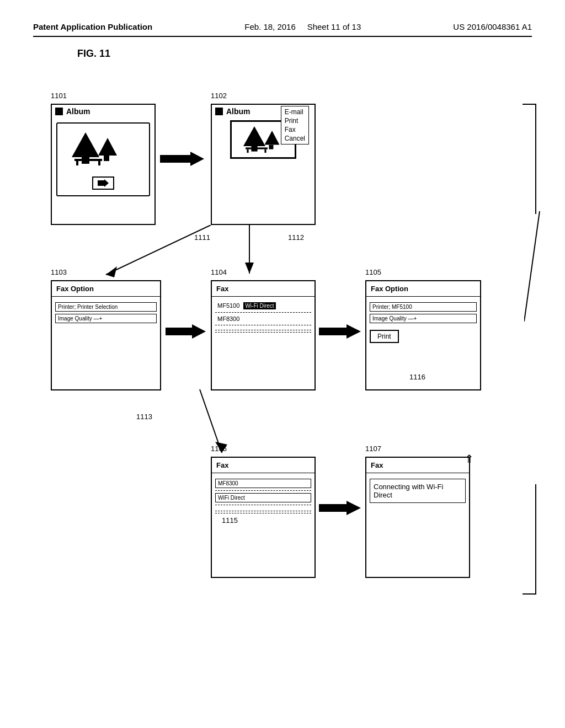  Describe the element at coordinates (263, 164) in the screenshot. I see `screen-1102: Album E-mail Print Fax C` at that location.